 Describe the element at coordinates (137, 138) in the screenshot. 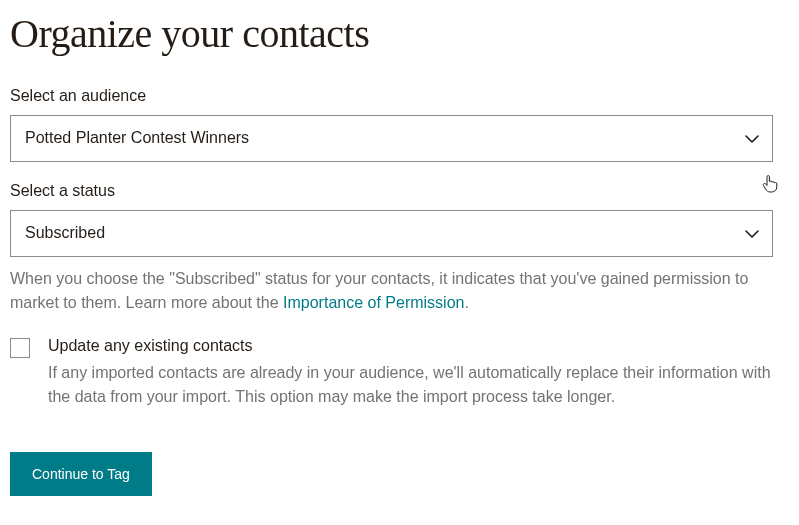

I see `audience-select-value: Potted Planter Contest Winners` at that location.